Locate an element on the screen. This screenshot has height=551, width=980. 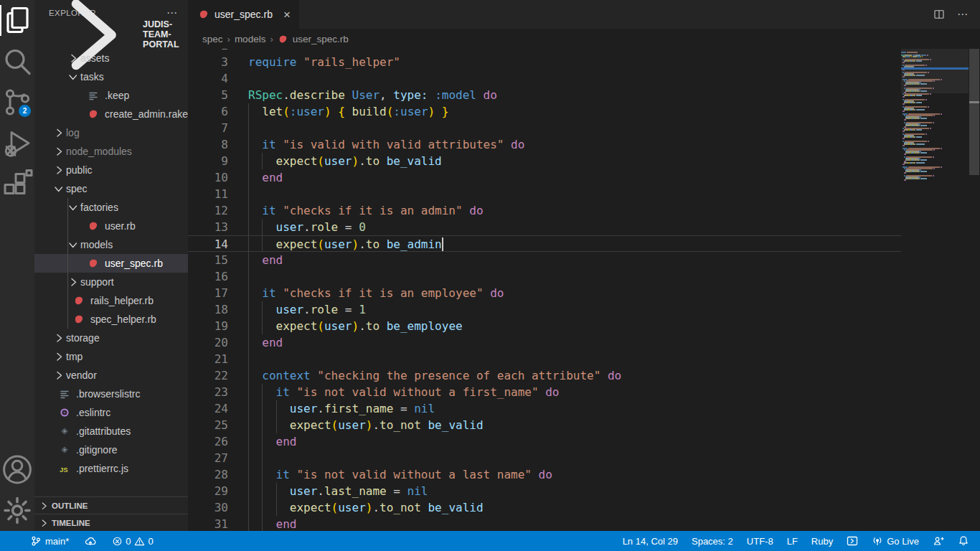
line-number: 25 is located at coordinates (218, 425).